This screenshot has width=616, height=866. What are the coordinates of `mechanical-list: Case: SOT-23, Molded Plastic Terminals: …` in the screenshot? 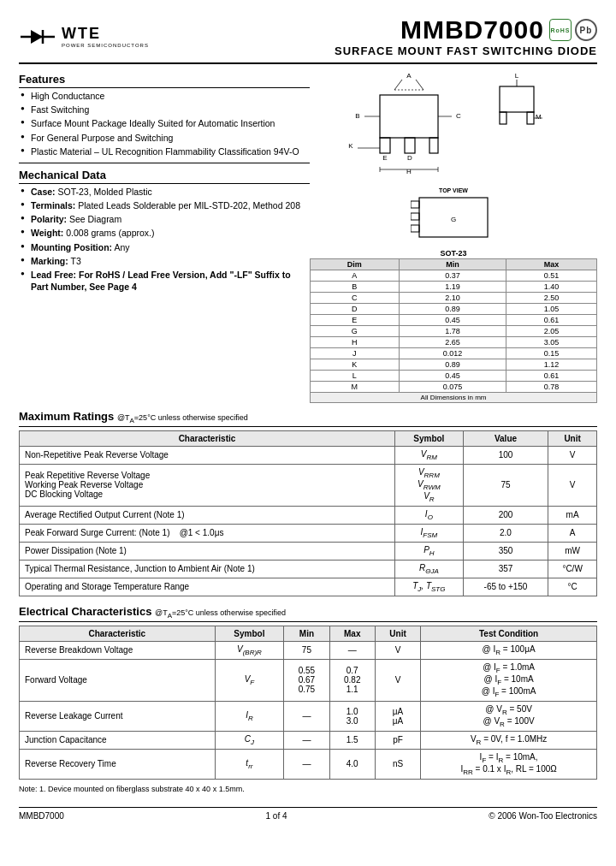 It's located at (164, 240).